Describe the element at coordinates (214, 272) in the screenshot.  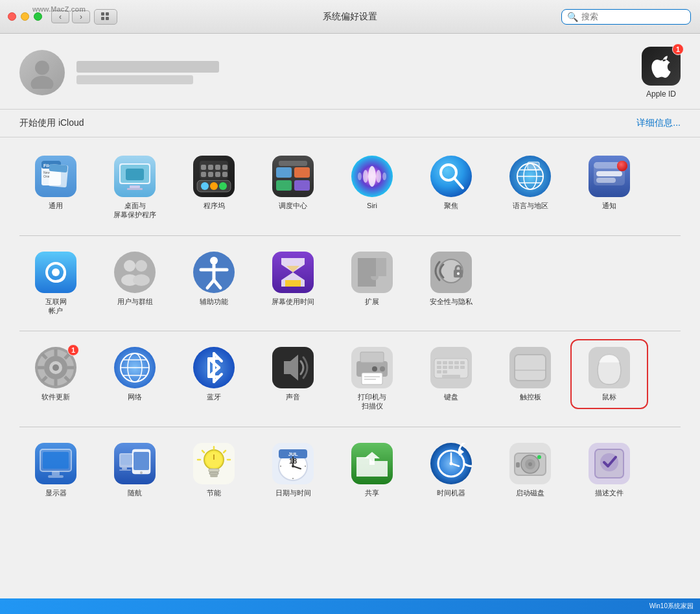
I see `accessibility-icon` at that location.